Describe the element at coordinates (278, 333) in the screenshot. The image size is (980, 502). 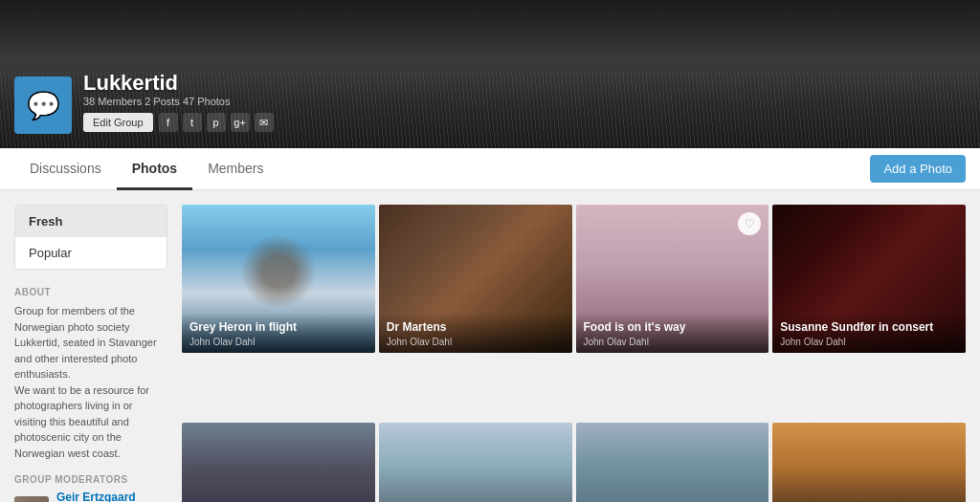
I see `photo-overlay-heron: Grey Heron in flight John Olav Dahl` at that location.